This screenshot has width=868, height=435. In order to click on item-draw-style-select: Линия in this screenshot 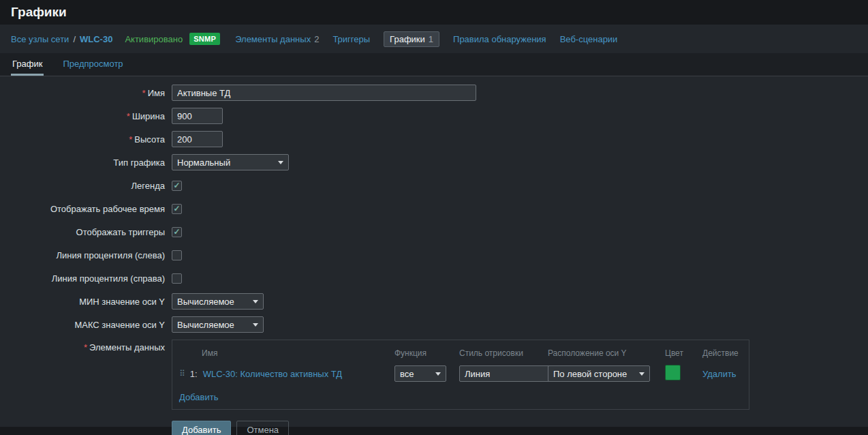, I will do `click(510, 374)`.